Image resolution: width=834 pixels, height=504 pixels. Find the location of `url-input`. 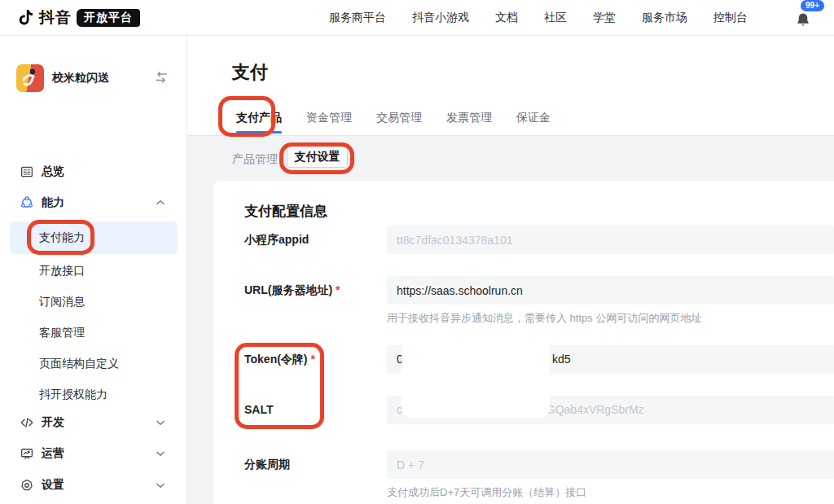

url-input is located at coordinates (611, 290).